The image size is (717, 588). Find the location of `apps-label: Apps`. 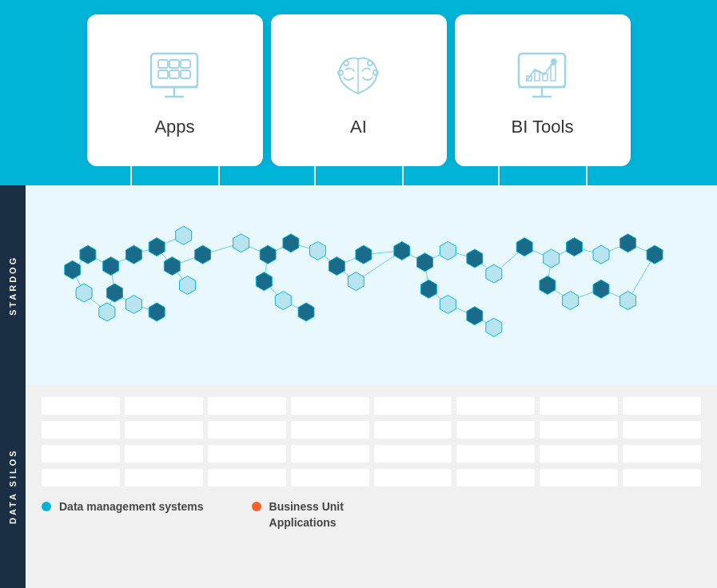

apps-label: Apps is located at coordinates (174, 127).